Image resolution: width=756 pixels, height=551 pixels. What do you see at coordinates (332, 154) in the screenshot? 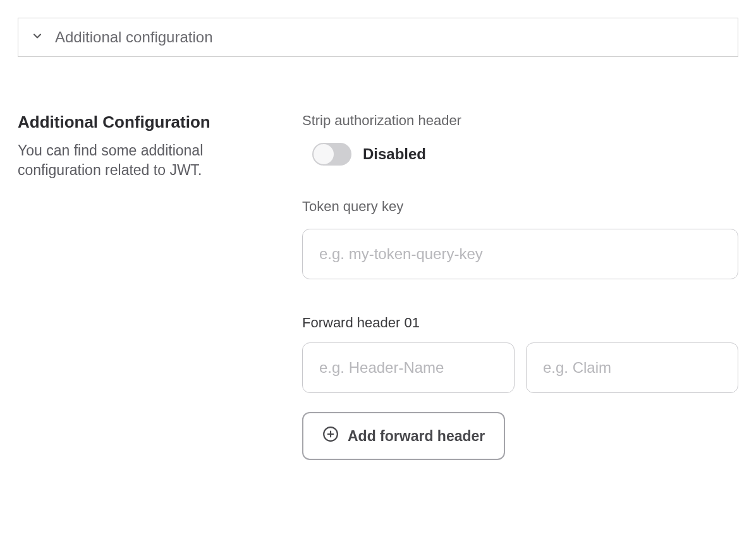
I see `strip-auth-toggle` at bounding box center [332, 154].